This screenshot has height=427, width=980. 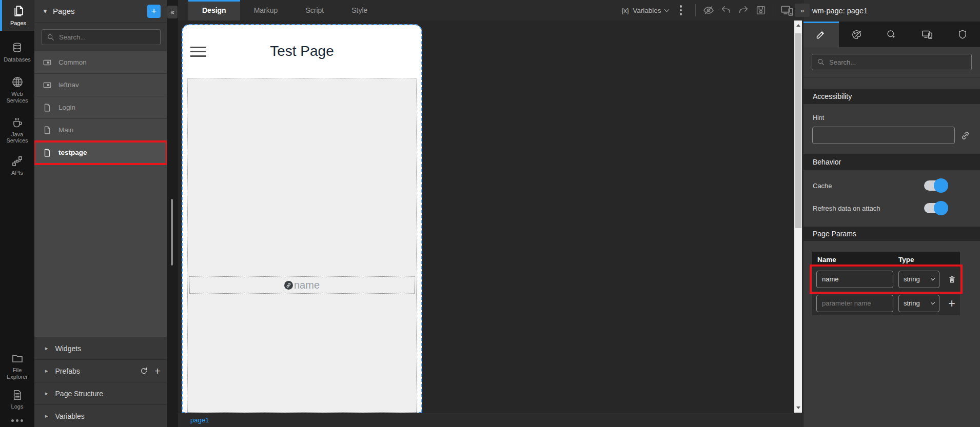 I want to click on tab-inspect, so click(x=892, y=34).